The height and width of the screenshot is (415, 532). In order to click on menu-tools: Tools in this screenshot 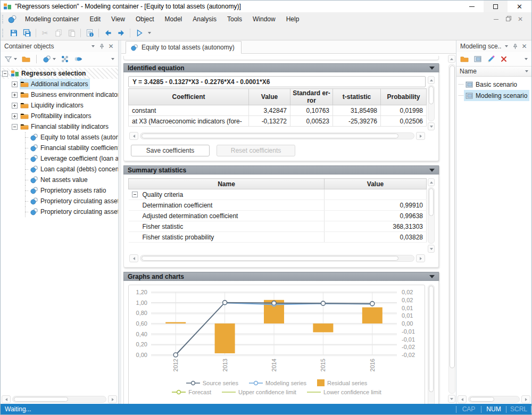, I will do `click(235, 19)`.